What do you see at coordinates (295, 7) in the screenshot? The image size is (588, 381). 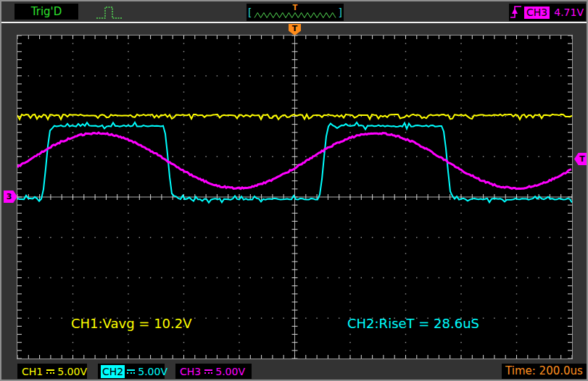 I see `preview-trigger-position-label: T` at bounding box center [295, 7].